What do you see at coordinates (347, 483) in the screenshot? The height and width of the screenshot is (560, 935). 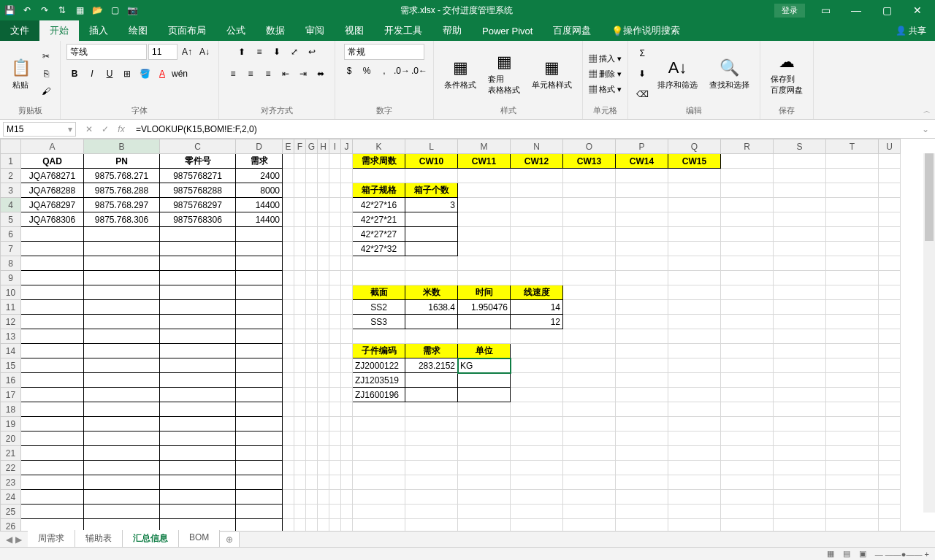 I see `cell-J23` at bounding box center [347, 483].